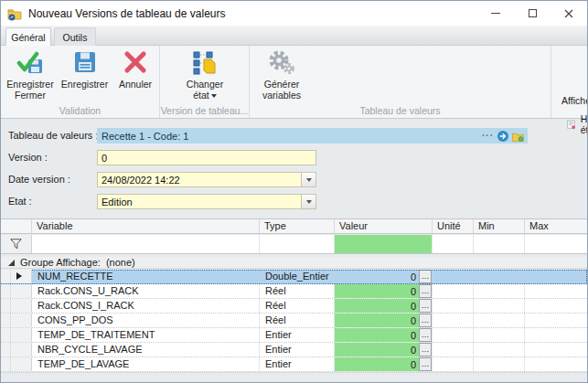 This screenshot has width=588, height=383. Describe the element at coordinates (75, 37) in the screenshot. I see `tab-outils: Outils` at that location.